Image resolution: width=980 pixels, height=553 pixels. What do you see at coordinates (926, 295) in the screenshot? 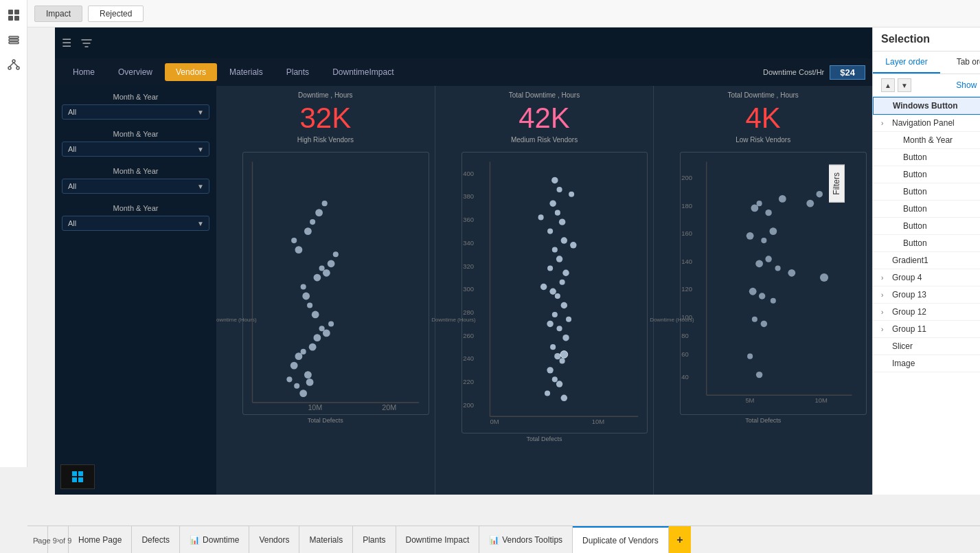
I see `layer-item-11: ›Group 13👁···` at bounding box center [926, 295].